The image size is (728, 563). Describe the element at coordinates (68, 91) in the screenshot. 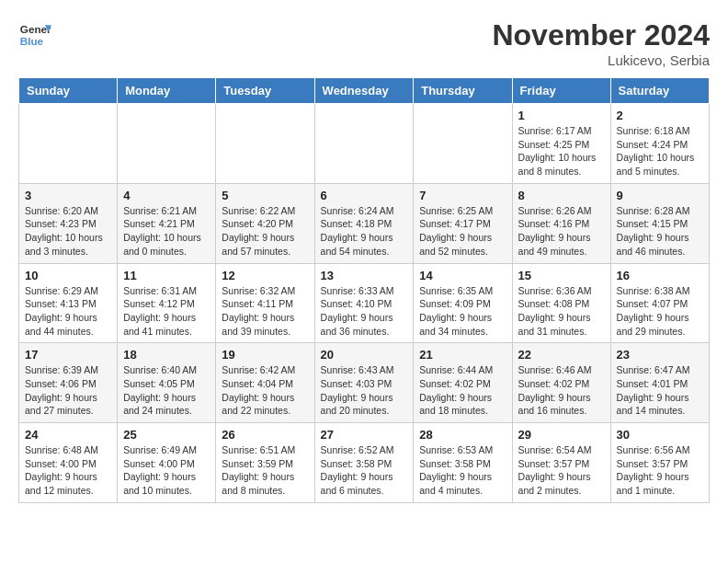

I see `weekday-header-sunday: Sunday` at that location.